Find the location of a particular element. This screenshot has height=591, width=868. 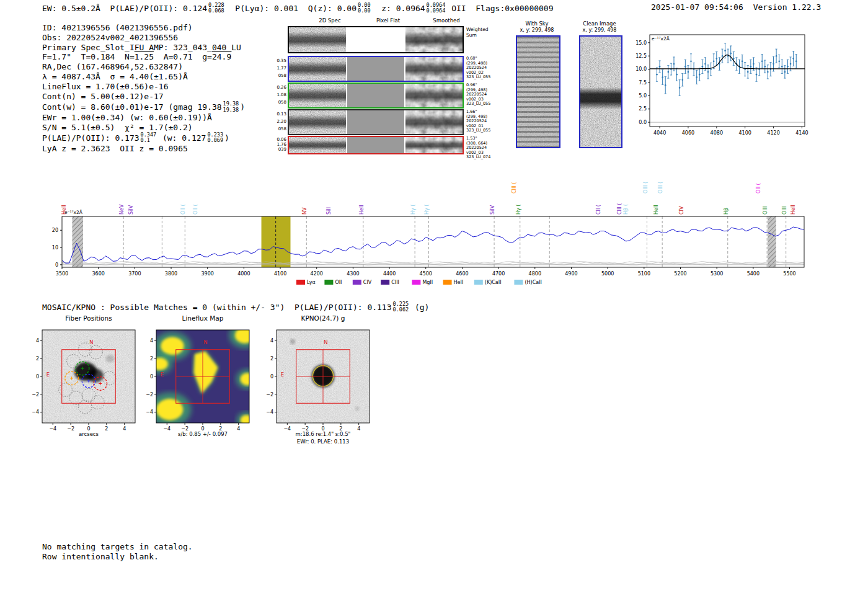

stacked-uncertainty: 19.3819.38 is located at coordinates (231, 107).